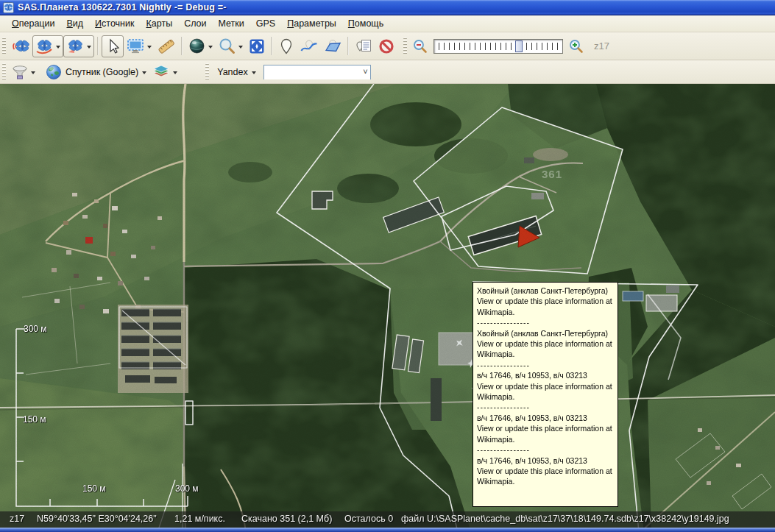  What do you see at coordinates (200, 46) in the screenshot?
I see `goto-search-button` at bounding box center [200, 46].